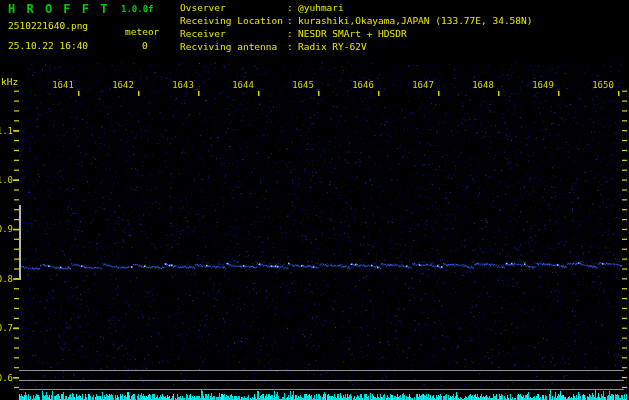  Describe the element at coordinates (352, 34) in the screenshot. I see `receiver-value: NESDR SMArt + HDSDR` at that location.